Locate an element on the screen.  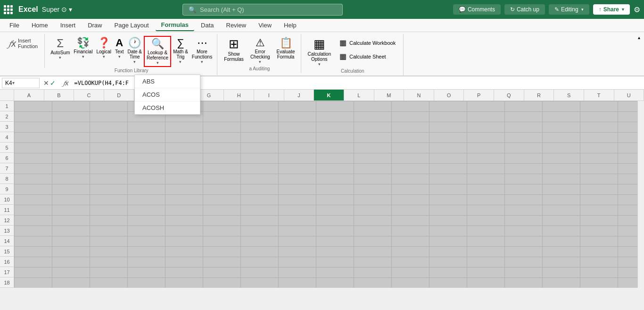
col-header-Q: Q is located at coordinates (509, 95).